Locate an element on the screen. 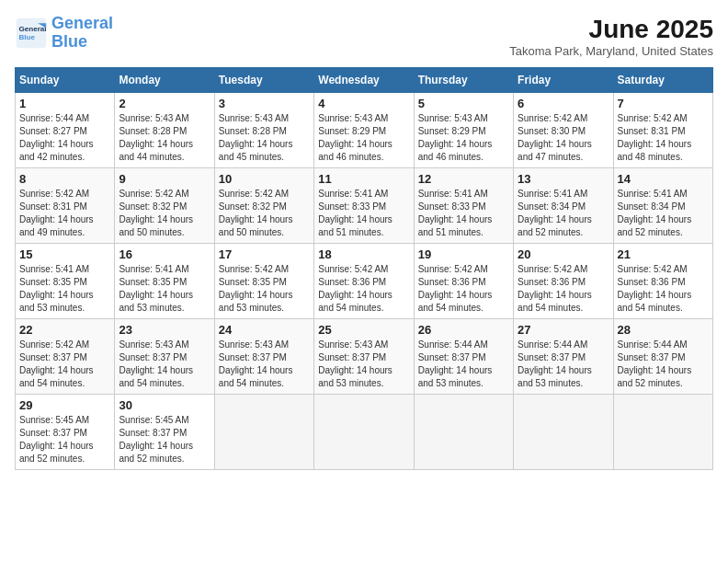 This screenshot has height=563, width=728. day-cell: 18Sunrise: 5:42 AMSunset: 8:36 PMDayligh… is located at coordinates (364, 282).